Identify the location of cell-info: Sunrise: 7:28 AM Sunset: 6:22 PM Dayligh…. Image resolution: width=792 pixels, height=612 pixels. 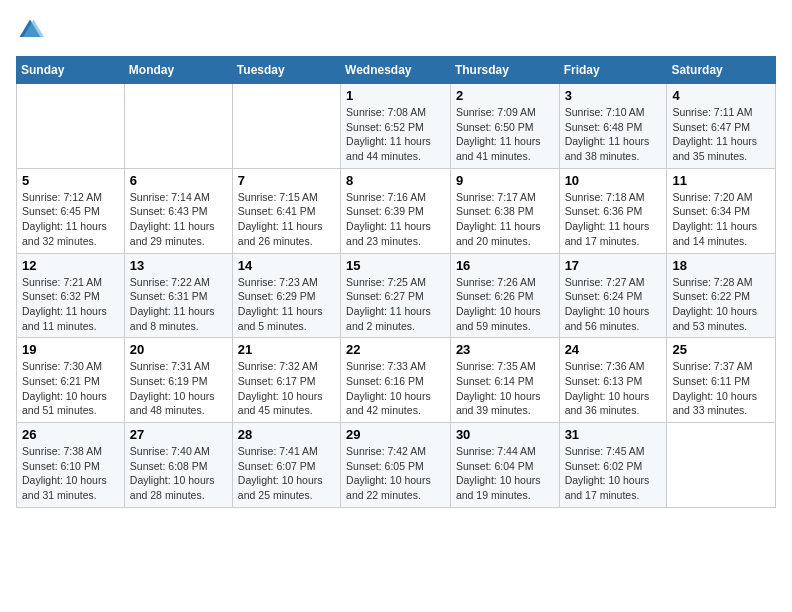
(721, 304).